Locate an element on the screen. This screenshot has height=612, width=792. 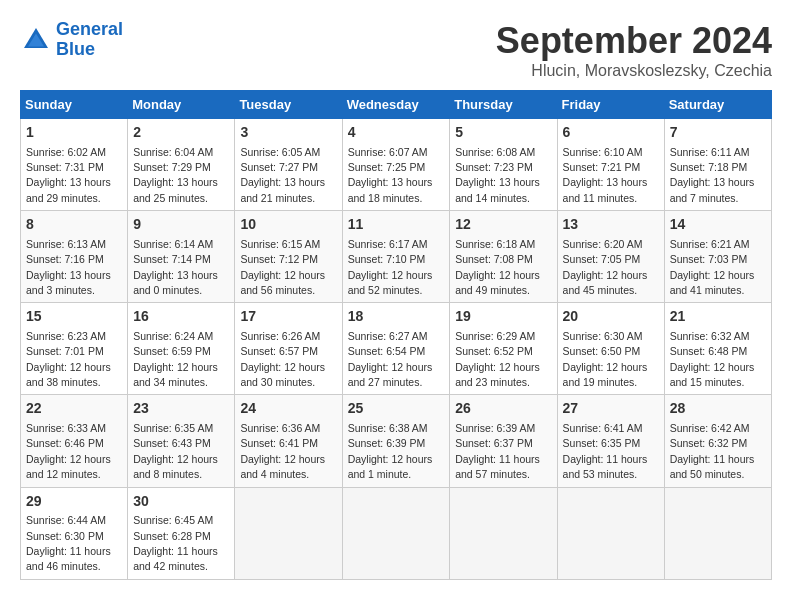
day-number: 30 is located at coordinates (181, 502).